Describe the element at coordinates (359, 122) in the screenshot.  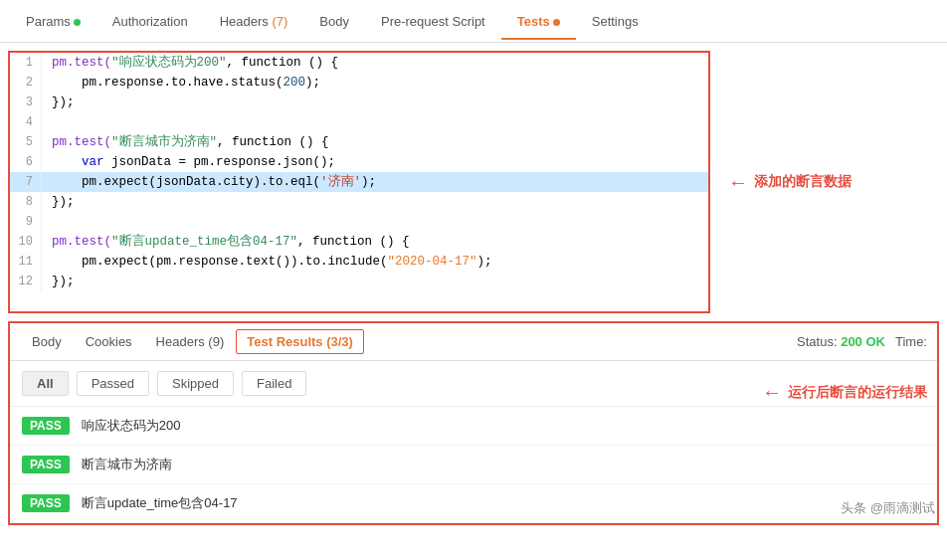
I see `code-line-4: 4` at that location.